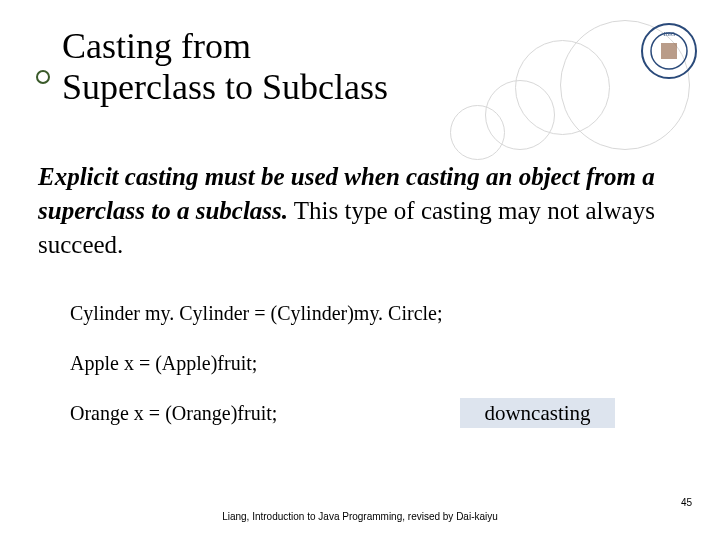 The width and height of the screenshot is (720, 540). I want to click on slide-title: Casting from Superclass to Subclass, so click(225, 68).